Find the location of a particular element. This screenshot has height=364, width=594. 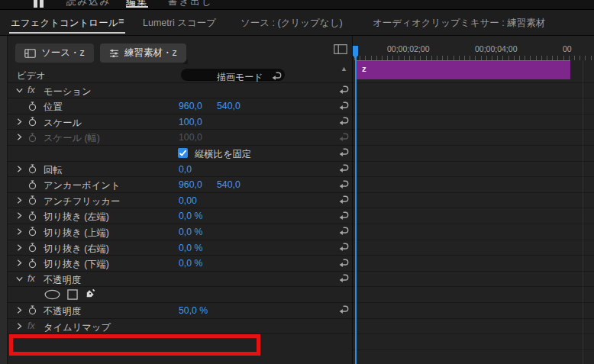

crop-top-value: 0,0 % is located at coordinates (191, 232).